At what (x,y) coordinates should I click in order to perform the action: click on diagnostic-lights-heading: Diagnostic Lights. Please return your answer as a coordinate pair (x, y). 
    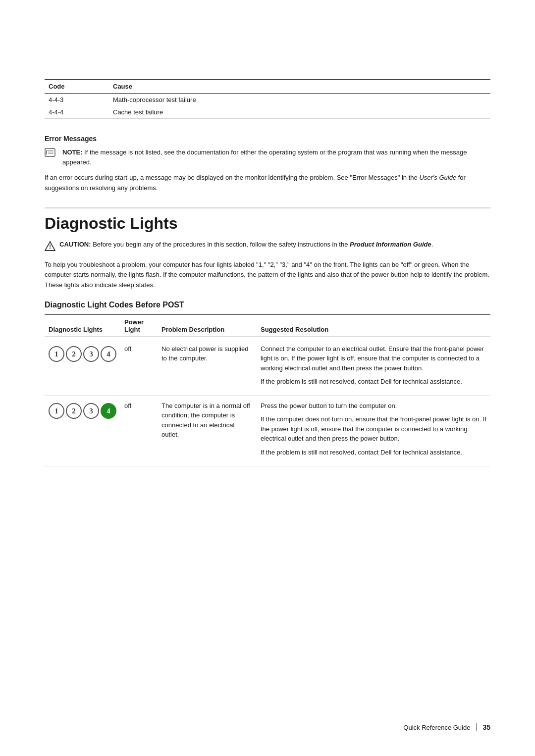
    Looking at the image, I should click on (268, 220).